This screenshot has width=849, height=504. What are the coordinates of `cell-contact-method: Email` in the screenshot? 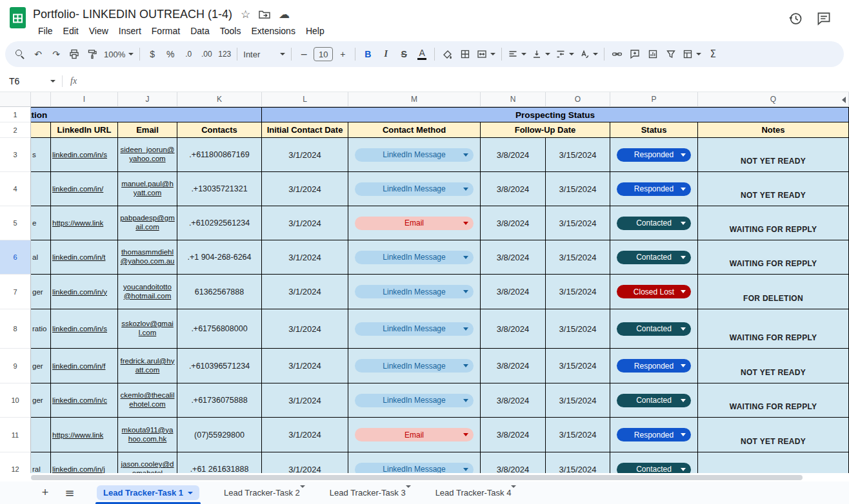 It's located at (414, 435).